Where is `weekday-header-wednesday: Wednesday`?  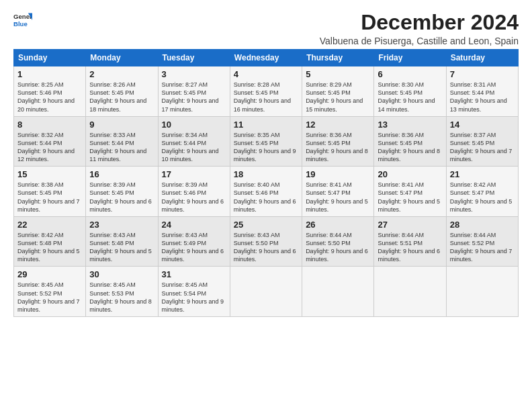 weekday-header-wednesday: Wednesday is located at coordinates (266, 58).